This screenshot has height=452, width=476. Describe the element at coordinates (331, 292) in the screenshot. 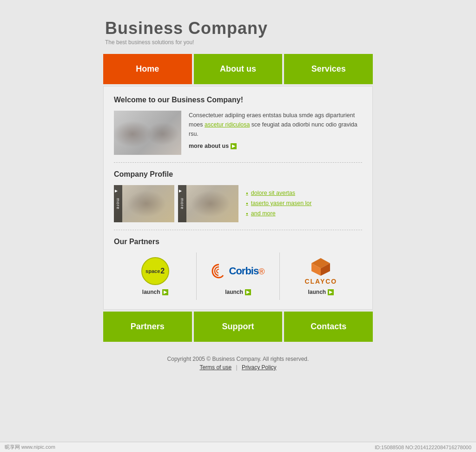

I see `clayco-launch-icon: ▶` at that location.